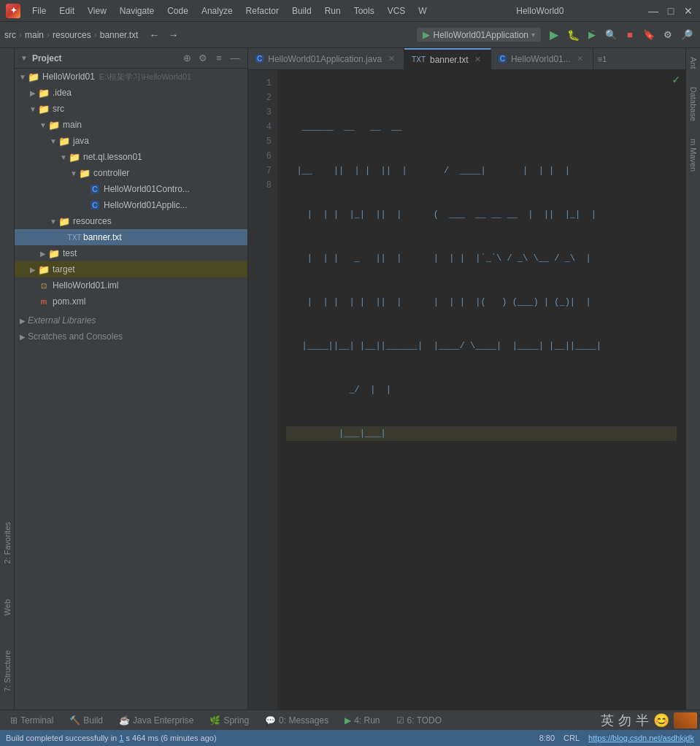 The height and width of the screenshot is (746, 700). I want to click on project-title: Project, so click(47, 58).